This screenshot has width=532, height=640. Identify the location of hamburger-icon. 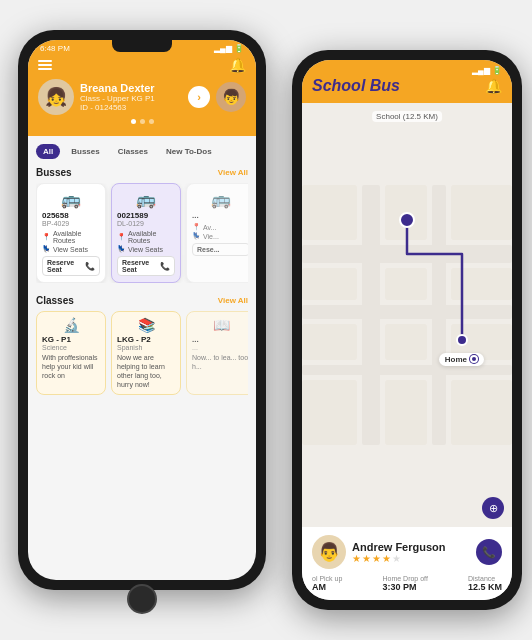
(45, 65).